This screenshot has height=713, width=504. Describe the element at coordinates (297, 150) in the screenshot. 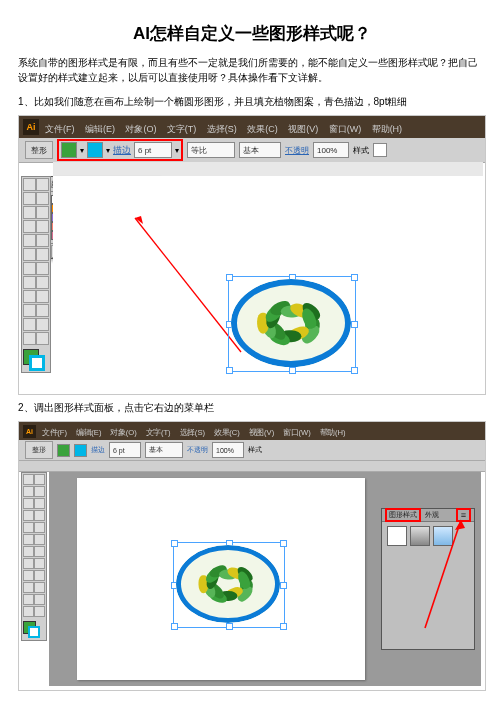

I see `opacity-label: 不透明` at that location.